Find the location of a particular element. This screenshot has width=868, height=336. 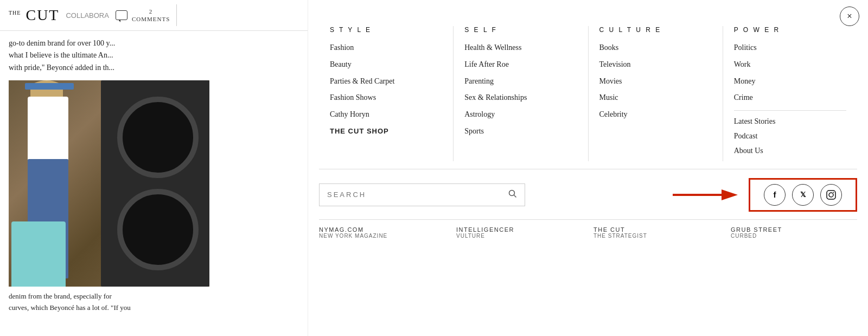

nav-item-podcast: Podcast is located at coordinates (790, 137).